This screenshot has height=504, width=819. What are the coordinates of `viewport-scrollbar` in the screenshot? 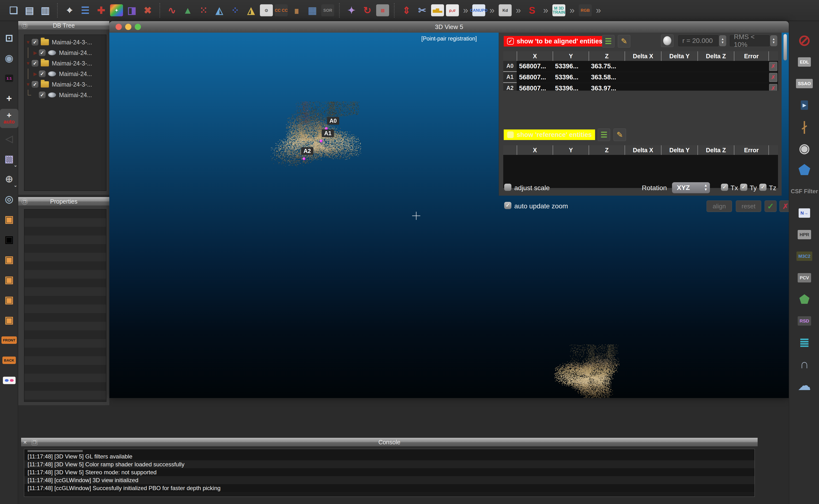 It's located at (785, 47).